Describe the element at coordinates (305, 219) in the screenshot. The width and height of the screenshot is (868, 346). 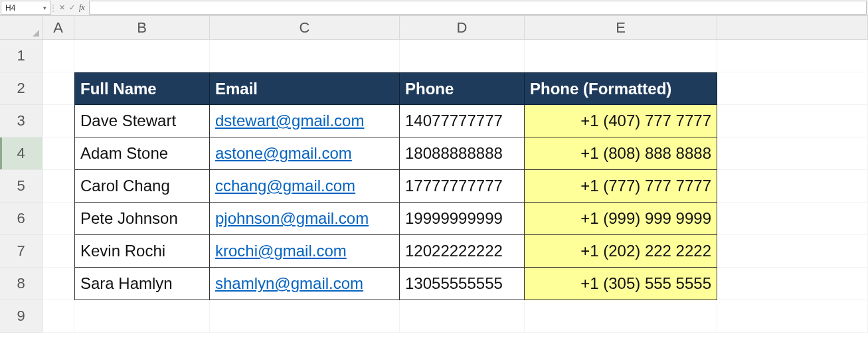
I see `data-cell-email: pjohnson@gmail.com` at that location.